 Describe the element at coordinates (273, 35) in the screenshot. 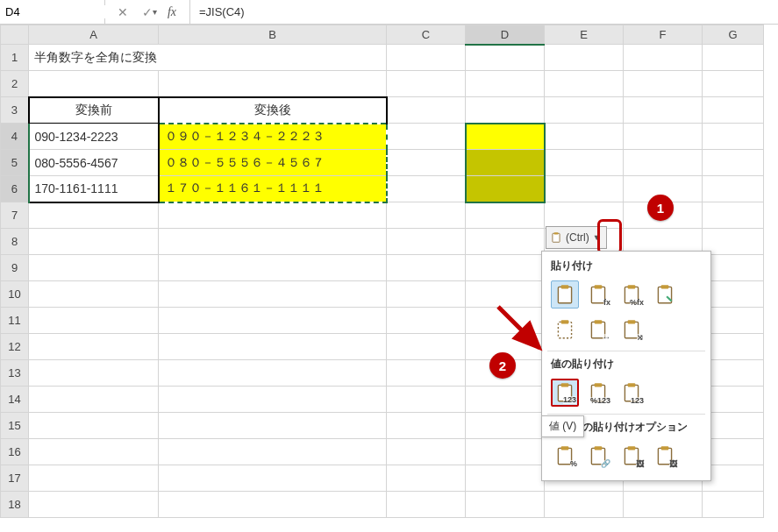

I see `col-header-B: B` at that location.